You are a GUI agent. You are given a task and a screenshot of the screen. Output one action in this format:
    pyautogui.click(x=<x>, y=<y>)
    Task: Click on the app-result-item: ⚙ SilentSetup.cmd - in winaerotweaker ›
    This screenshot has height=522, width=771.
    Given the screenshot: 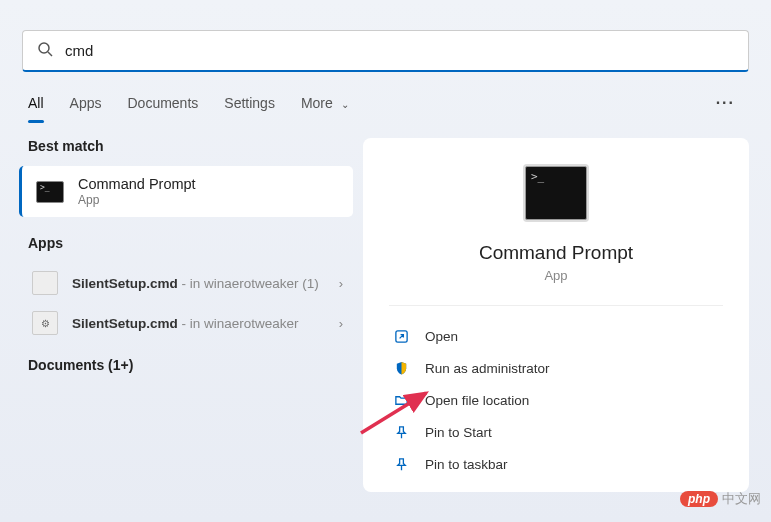 What is the action you would take?
    pyautogui.click(x=188, y=323)
    